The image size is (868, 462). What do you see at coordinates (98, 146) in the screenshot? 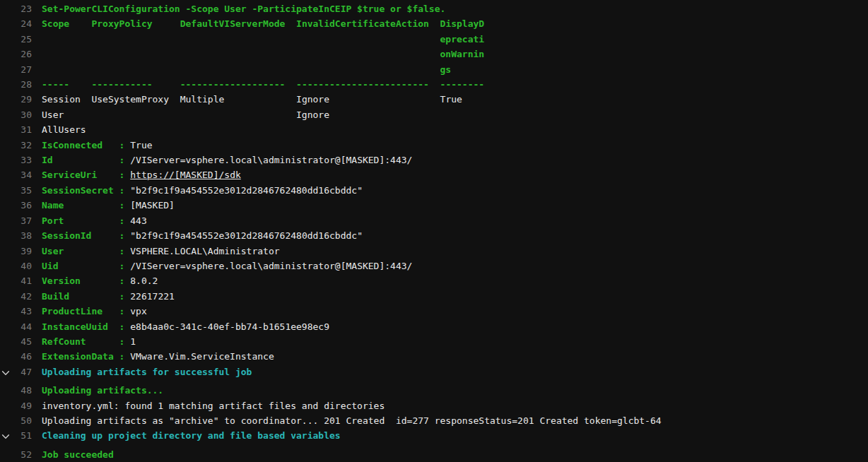
I see `log-text: IsConnected : True` at bounding box center [98, 146].